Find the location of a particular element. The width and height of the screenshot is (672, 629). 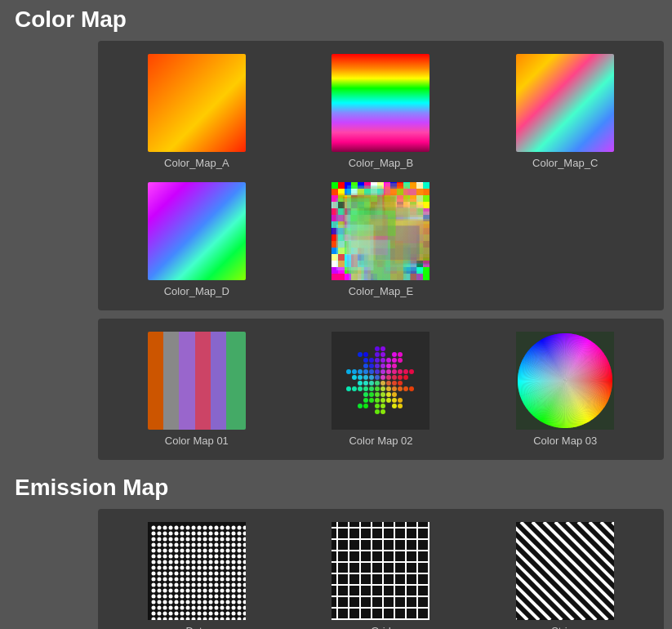

list-item: Grid is located at coordinates (381, 575).